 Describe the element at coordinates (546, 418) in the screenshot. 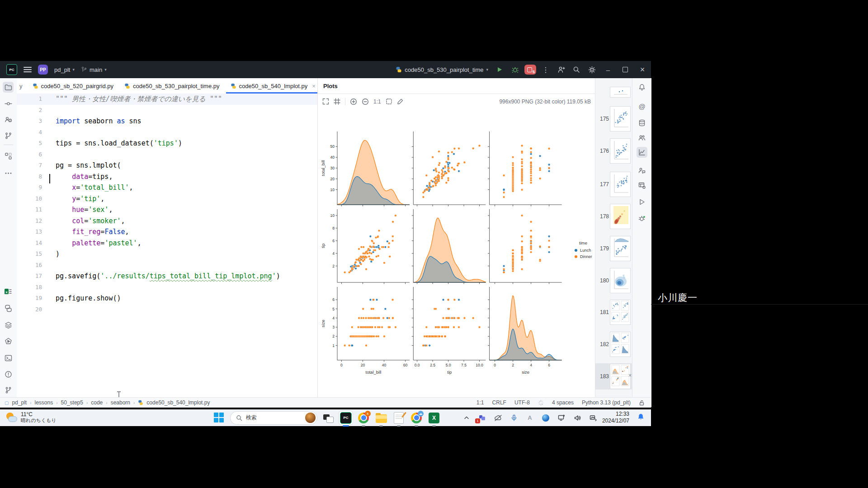

I see `tray-cortana-icon` at that location.